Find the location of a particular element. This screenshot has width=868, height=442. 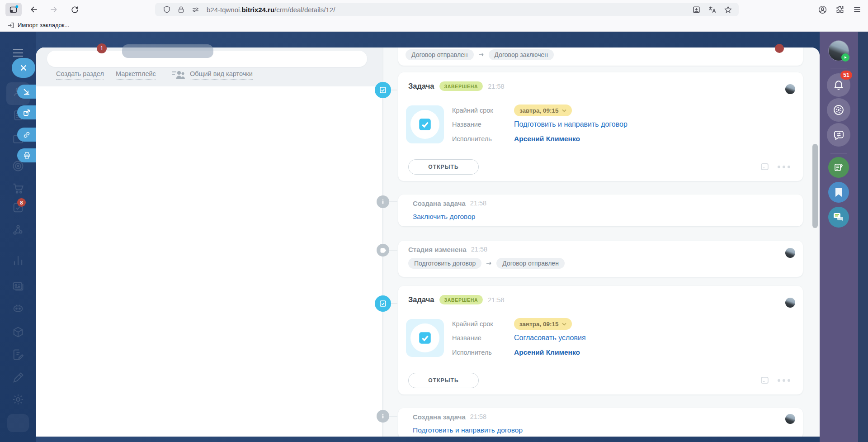

timeline-card-stage-top: Договор отправлен Договор заключен is located at coordinates (600, 57).